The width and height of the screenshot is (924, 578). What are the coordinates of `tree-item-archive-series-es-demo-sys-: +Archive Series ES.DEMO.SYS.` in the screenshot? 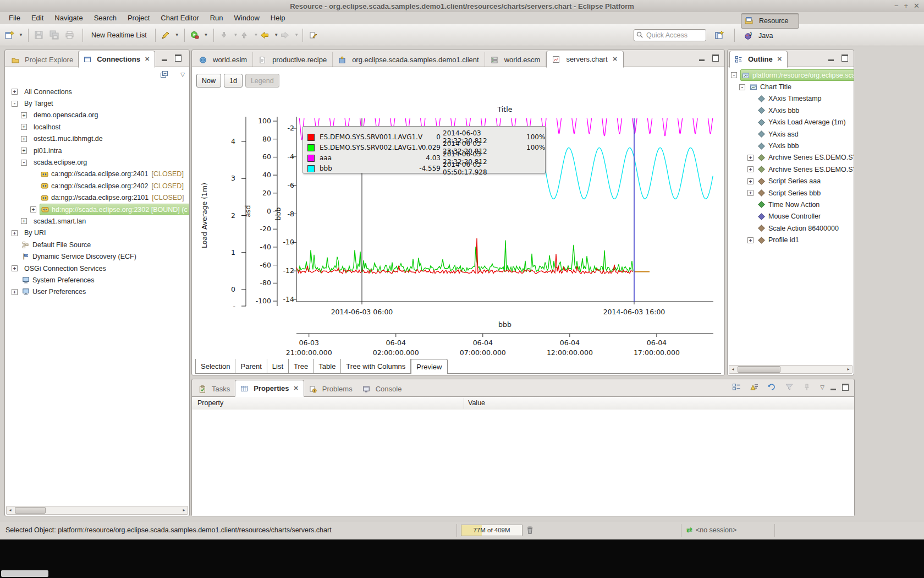 It's located at (791, 170).